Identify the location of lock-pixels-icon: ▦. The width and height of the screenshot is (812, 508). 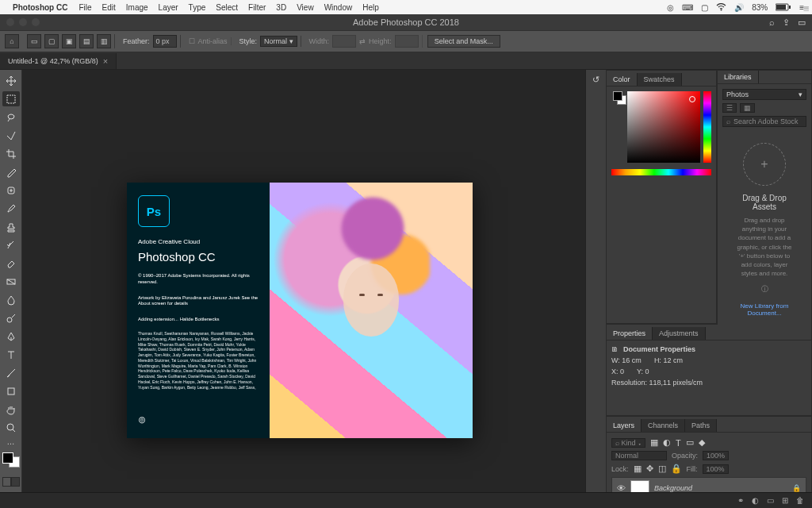
(638, 468).